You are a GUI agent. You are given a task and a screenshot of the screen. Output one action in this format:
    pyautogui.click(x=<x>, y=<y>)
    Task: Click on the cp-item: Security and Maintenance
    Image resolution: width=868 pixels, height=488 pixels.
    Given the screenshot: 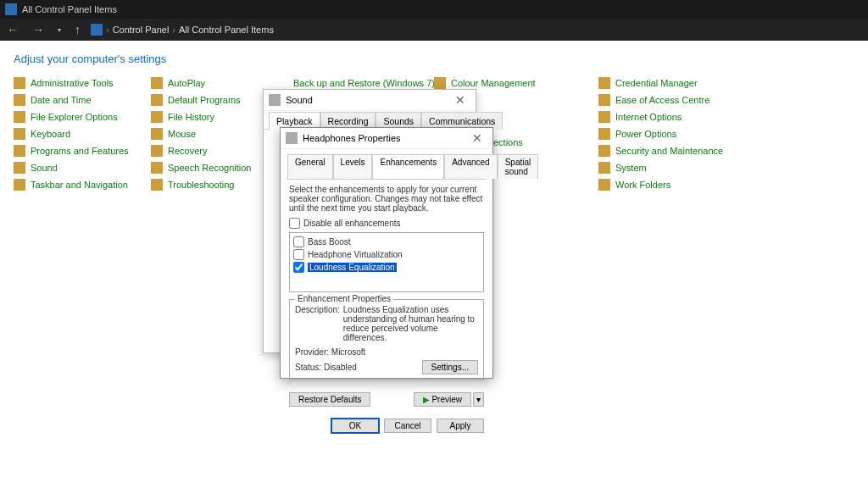 What is the action you would take?
    pyautogui.click(x=662, y=151)
    